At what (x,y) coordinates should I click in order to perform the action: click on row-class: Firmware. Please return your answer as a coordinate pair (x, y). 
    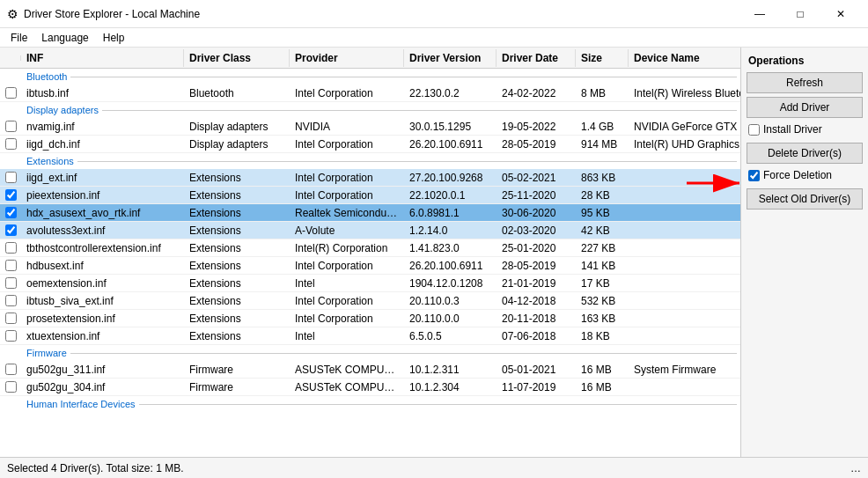
    Looking at the image, I should click on (237, 370).